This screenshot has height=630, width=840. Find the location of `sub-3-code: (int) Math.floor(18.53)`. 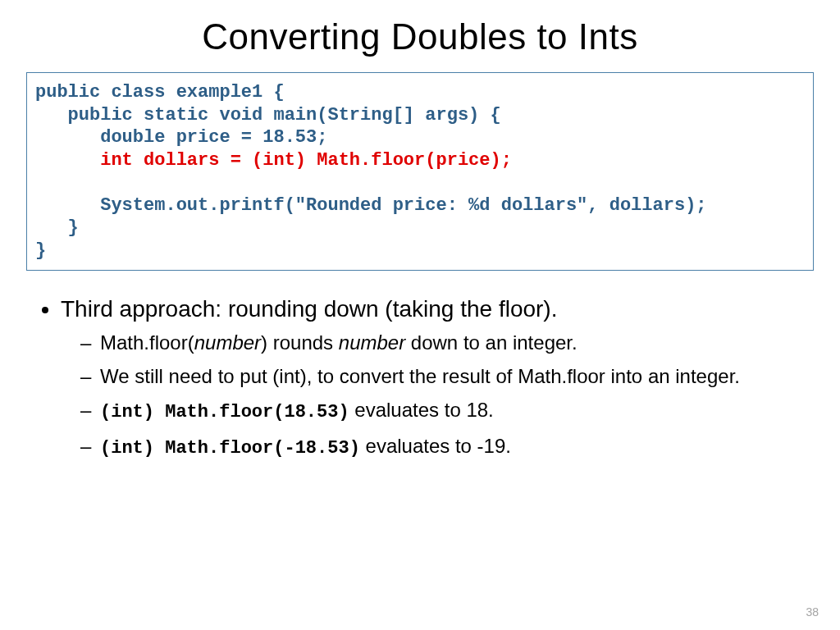

sub-3-code: (int) Math.floor(18.53) is located at coordinates (225, 412).